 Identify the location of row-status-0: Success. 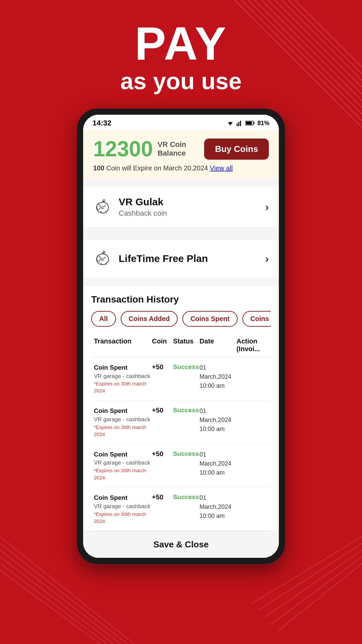
(186, 367).